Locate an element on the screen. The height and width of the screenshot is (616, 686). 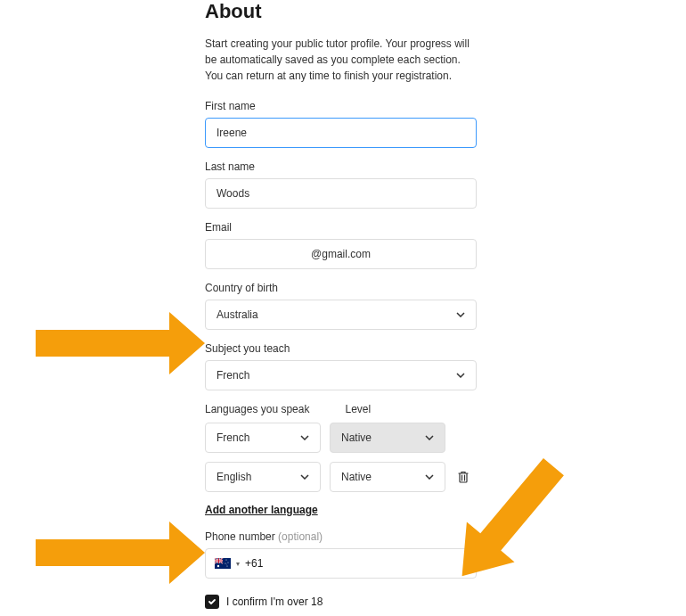
level-select-1: Native is located at coordinates (388, 477).